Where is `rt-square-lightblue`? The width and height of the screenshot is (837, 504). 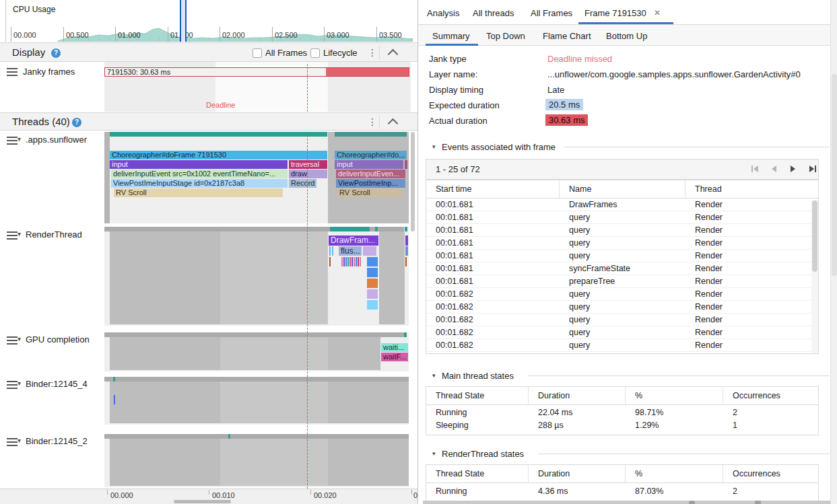 rt-square-lightblue is located at coordinates (372, 305).